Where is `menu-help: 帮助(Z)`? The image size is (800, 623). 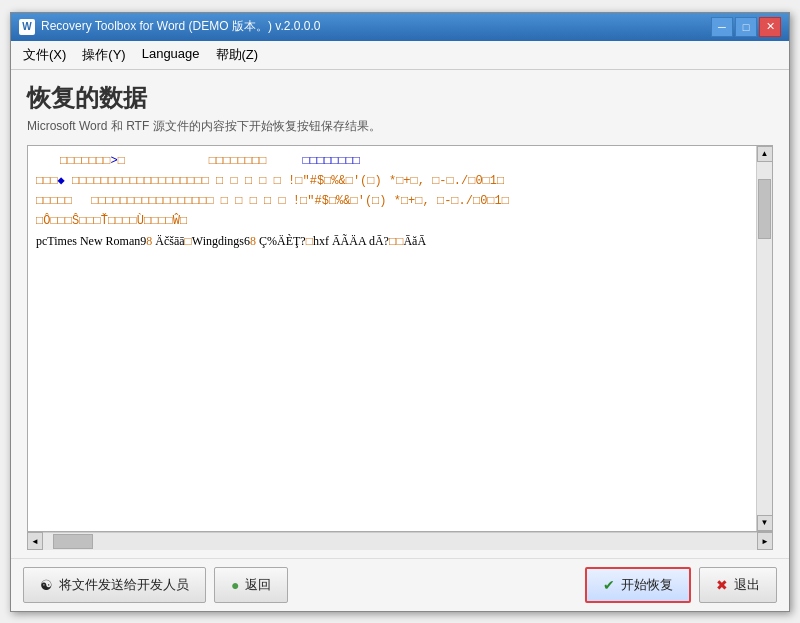
menu-help: 帮助(Z) is located at coordinates (238, 55).